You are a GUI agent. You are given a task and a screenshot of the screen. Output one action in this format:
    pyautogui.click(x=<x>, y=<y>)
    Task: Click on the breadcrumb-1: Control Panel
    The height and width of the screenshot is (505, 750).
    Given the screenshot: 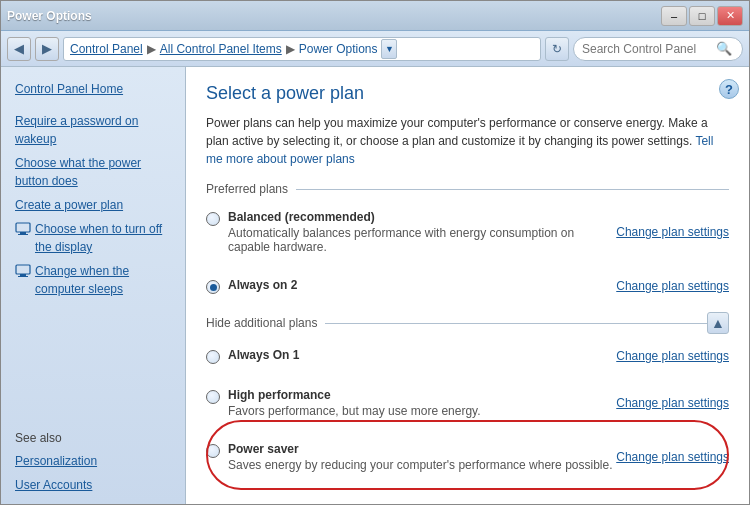 What is the action you would take?
    pyautogui.click(x=106, y=49)
    